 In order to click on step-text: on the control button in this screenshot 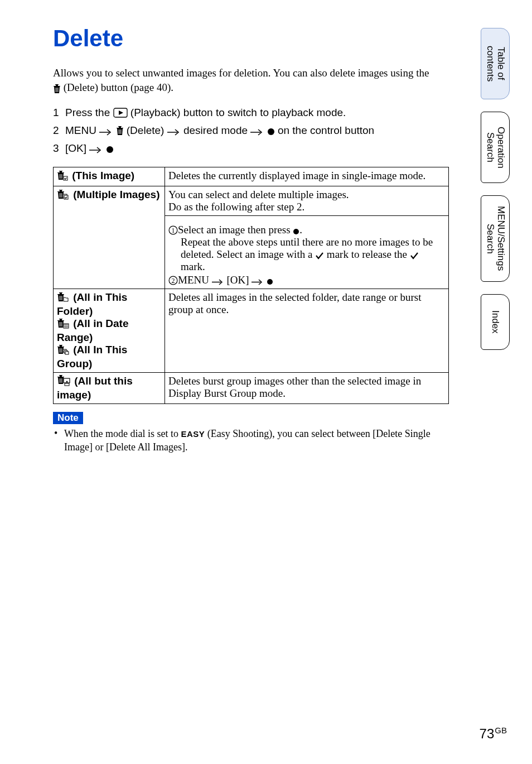, I will do `click(326, 131)`.